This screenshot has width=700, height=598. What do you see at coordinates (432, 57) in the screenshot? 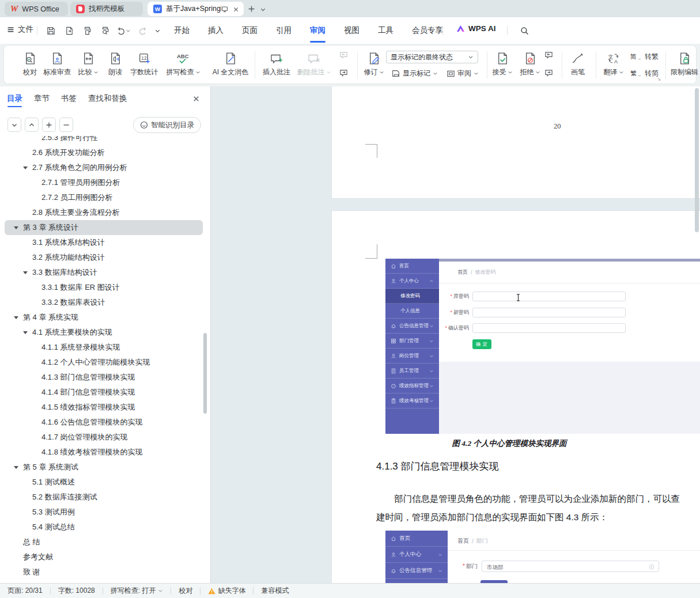
I see `markup-state-dropdown: 显示标记的最终状态` at bounding box center [432, 57].